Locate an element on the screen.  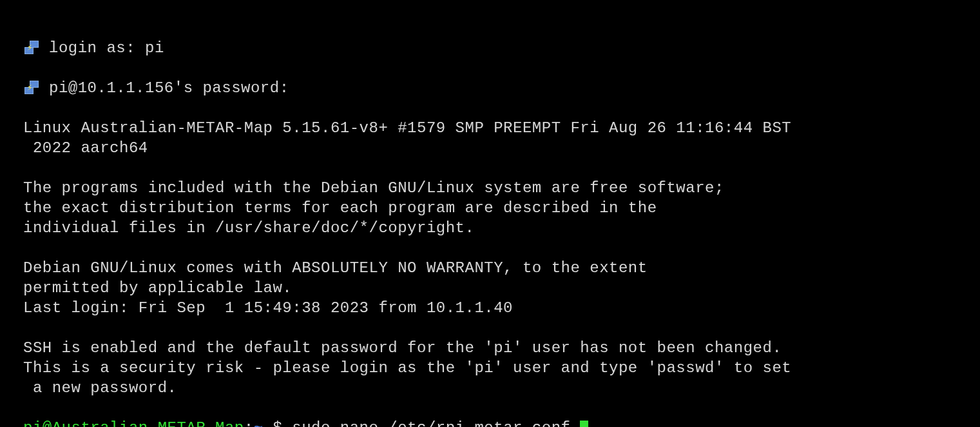
motd-debian-warranty: Debian GNU/Linux comes with ABSOLUTELY N… is located at coordinates (335, 278).